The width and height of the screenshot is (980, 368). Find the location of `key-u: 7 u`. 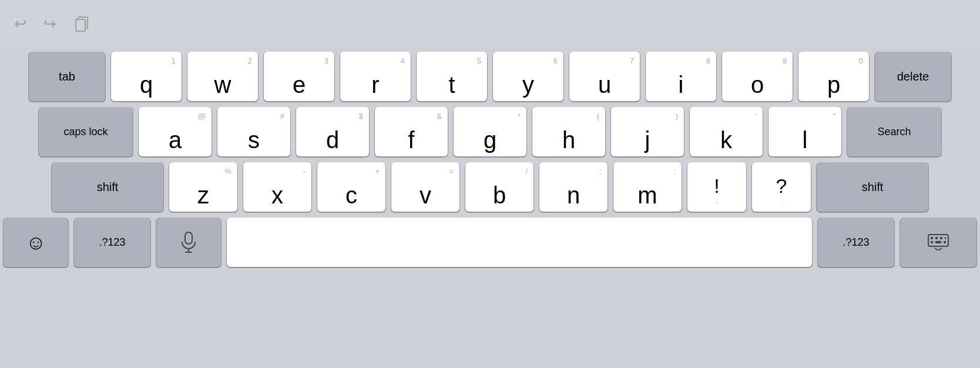

key-u: 7 u is located at coordinates (605, 76).